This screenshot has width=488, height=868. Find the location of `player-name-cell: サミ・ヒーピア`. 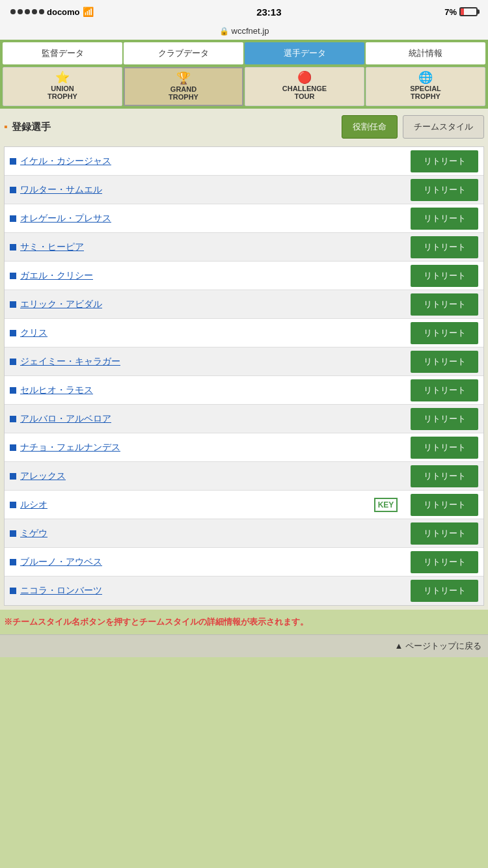

player-name-cell: サミ・ヒーピア is located at coordinates (185, 247).